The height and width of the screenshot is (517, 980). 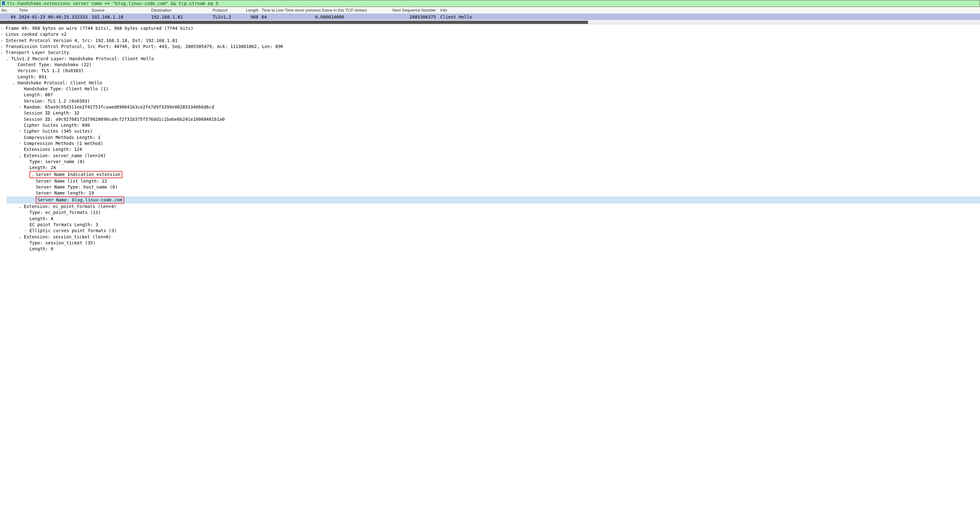 I want to click on tls-node: ⌄Transport Layer Security, so click(x=490, y=53).